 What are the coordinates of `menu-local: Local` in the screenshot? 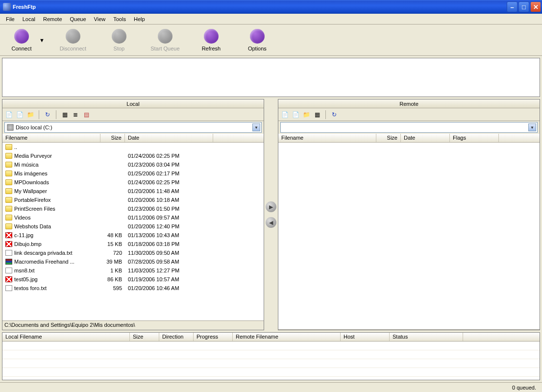 It's located at (29, 19).